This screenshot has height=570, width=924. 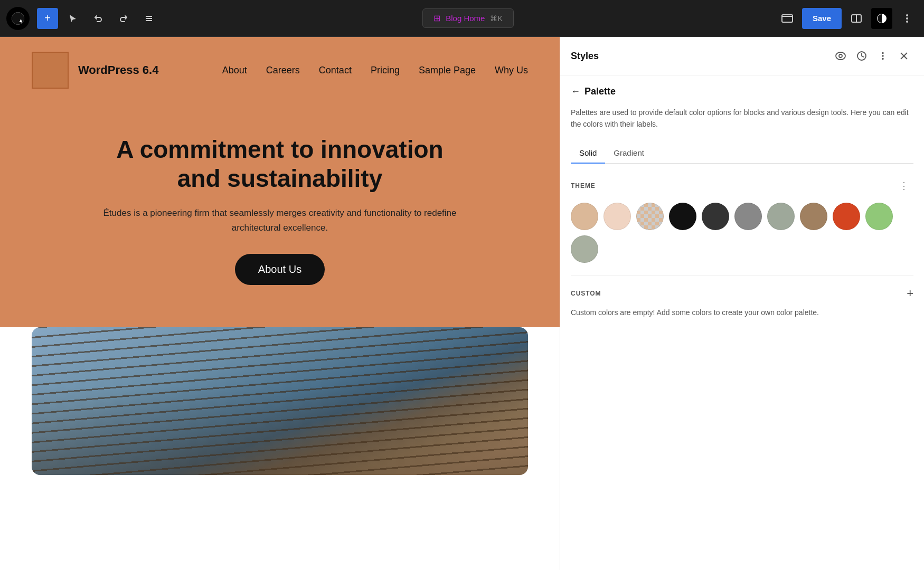 I want to click on nav-careers: Careers, so click(x=283, y=71).